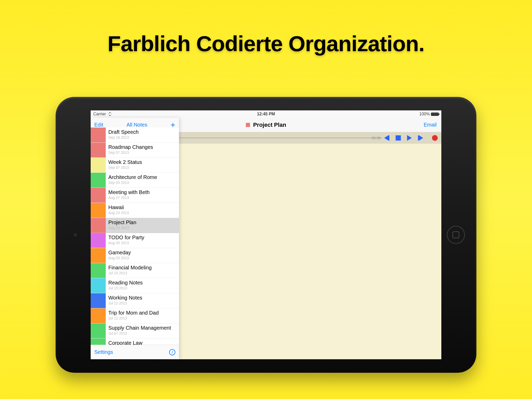  I want to click on note-name: Gameday, so click(142, 252).